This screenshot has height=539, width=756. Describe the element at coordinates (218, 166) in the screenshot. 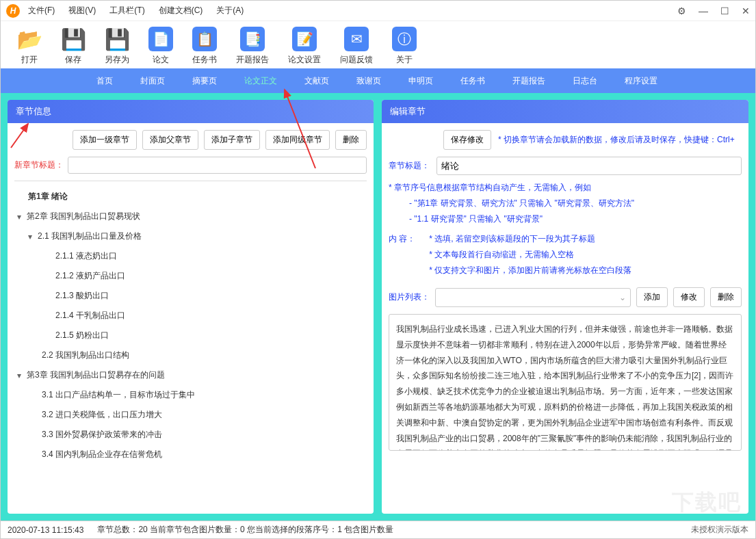

I see `new-title-input` at that location.